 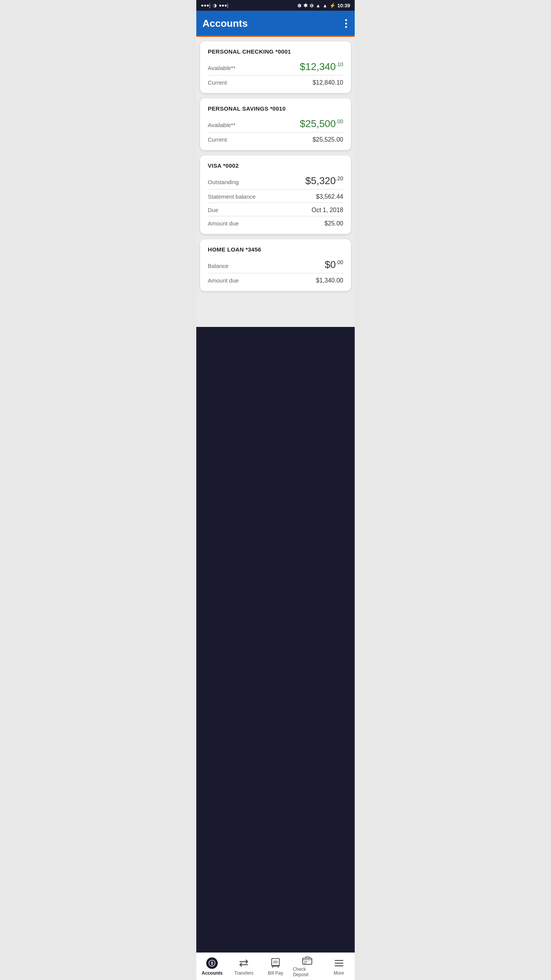 I want to click on account-name-personal-checking: PERSONAL CHECKING *0001, so click(x=276, y=51).